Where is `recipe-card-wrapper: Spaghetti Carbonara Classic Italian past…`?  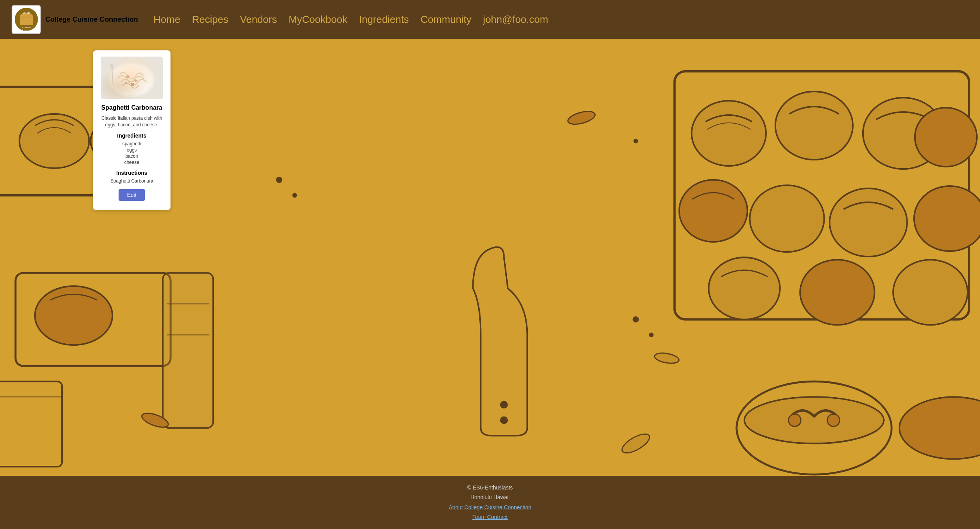
recipe-card-wrapper: Spaghetti Carbonara Classic Italian past… is located at coordinates (132, 130).